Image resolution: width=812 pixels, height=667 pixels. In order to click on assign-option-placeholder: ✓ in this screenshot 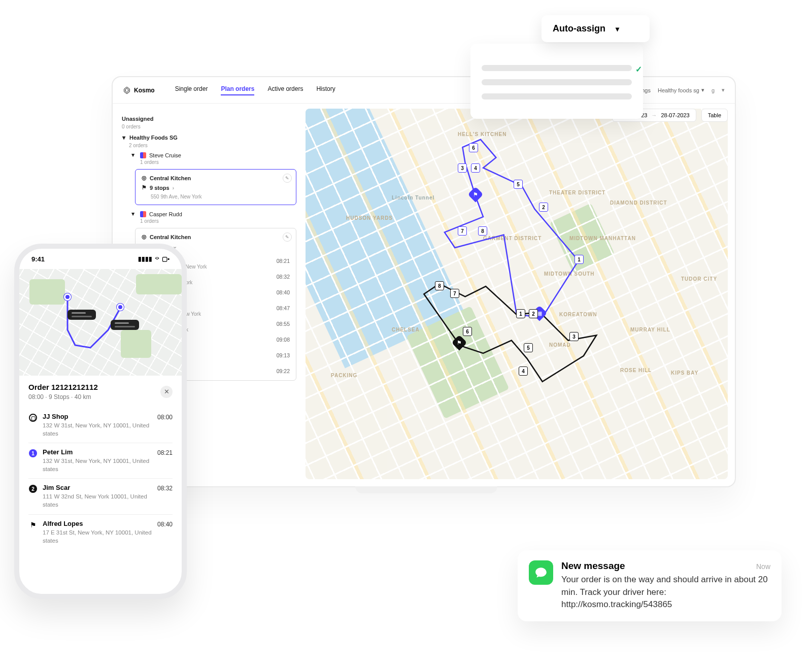, I will do `click(557, 68)`.